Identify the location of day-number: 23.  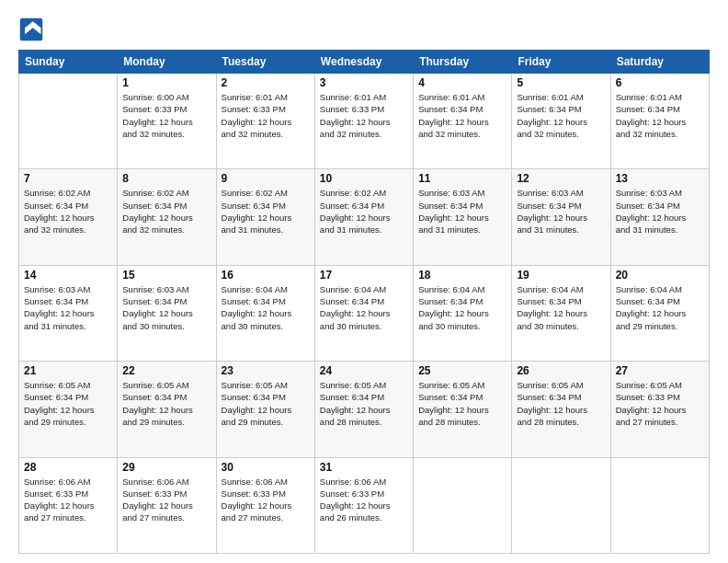
(266, 371).